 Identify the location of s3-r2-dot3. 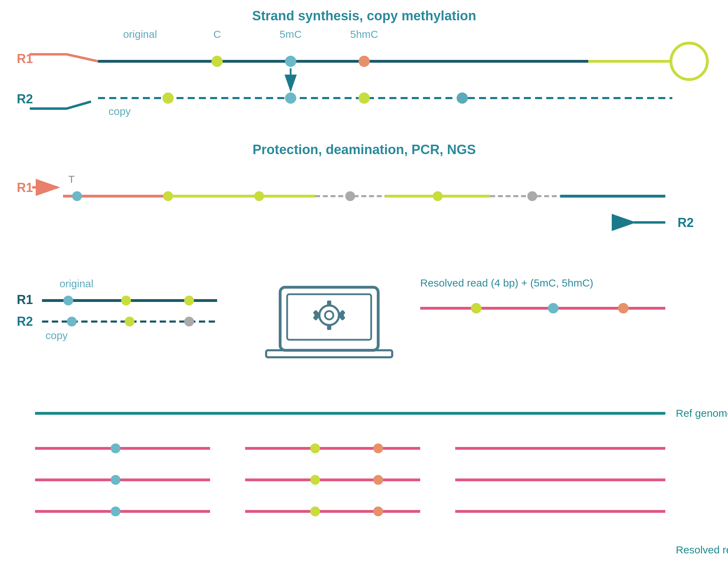
(189, 322).